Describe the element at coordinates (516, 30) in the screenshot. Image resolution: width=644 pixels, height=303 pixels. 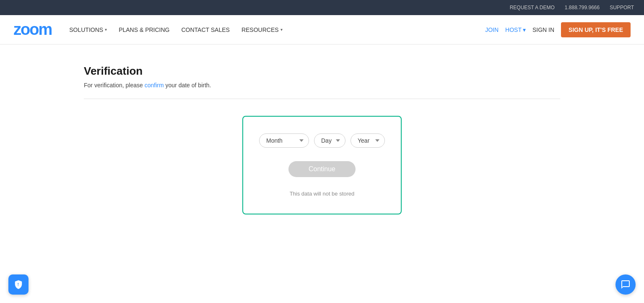
I see `host-nav-link: HOST ▾` at that location.